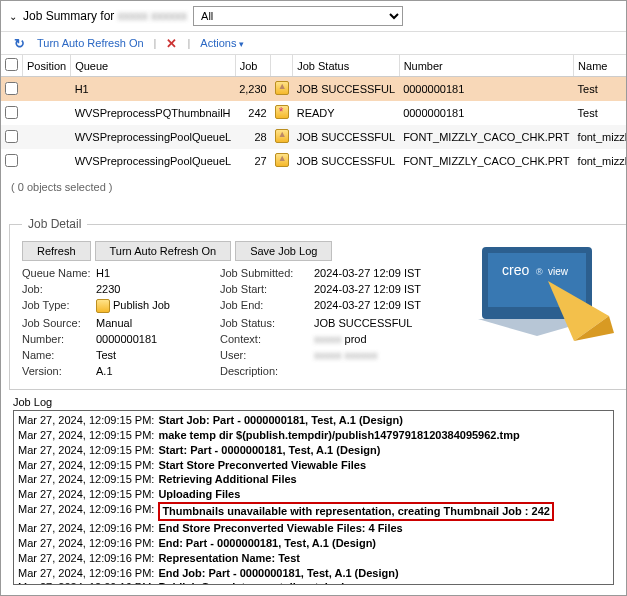 The image size is (627, 596). What do you see at coordinates (486, 66) in the screenshot?
I see `col-number: Number` at bounding box center [486, 66].